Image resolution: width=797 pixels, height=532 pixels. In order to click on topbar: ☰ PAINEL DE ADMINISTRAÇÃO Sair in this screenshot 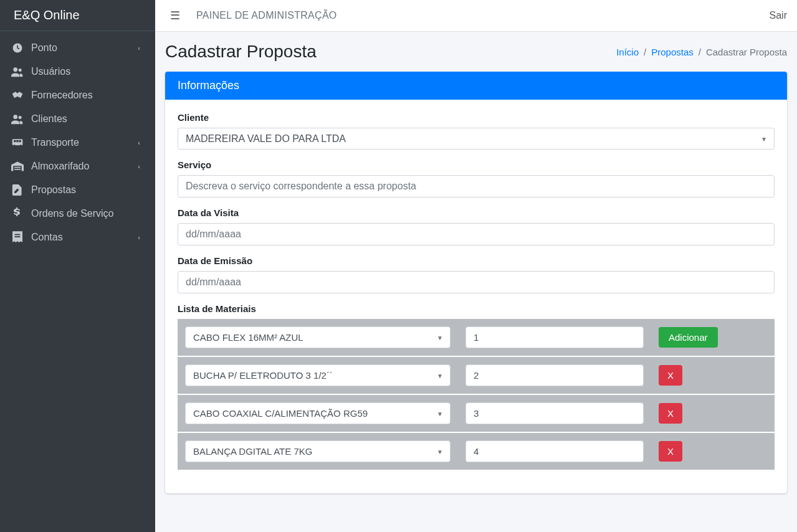, I will do `click(476, 16)`.